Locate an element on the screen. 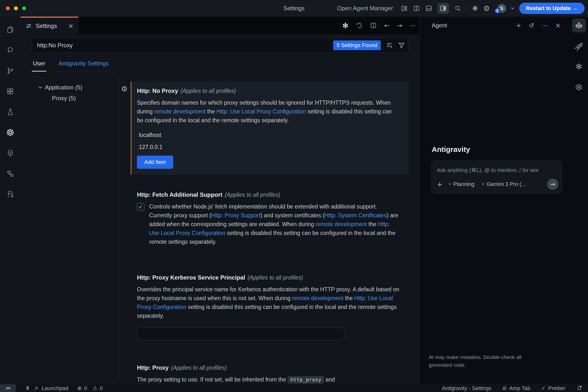 This screenshot has width=588, height=392. setting-title: Http: Proxy(Applies to all profiles) is located at coordinates (270, 368).